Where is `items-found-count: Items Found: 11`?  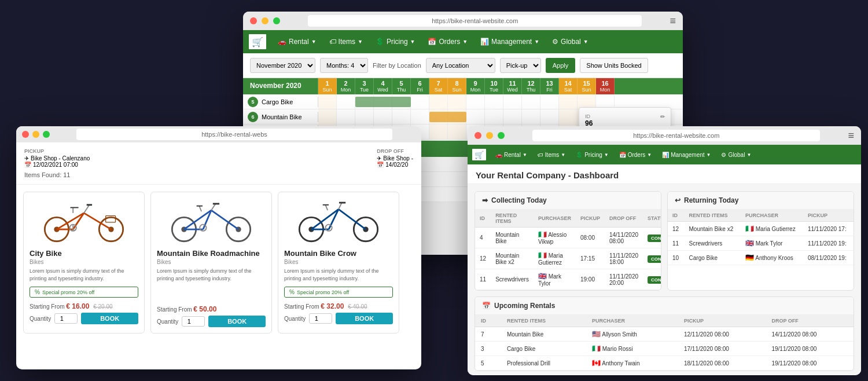 items-found-count: Items Found: 11 is located at coordinates (219, 175).